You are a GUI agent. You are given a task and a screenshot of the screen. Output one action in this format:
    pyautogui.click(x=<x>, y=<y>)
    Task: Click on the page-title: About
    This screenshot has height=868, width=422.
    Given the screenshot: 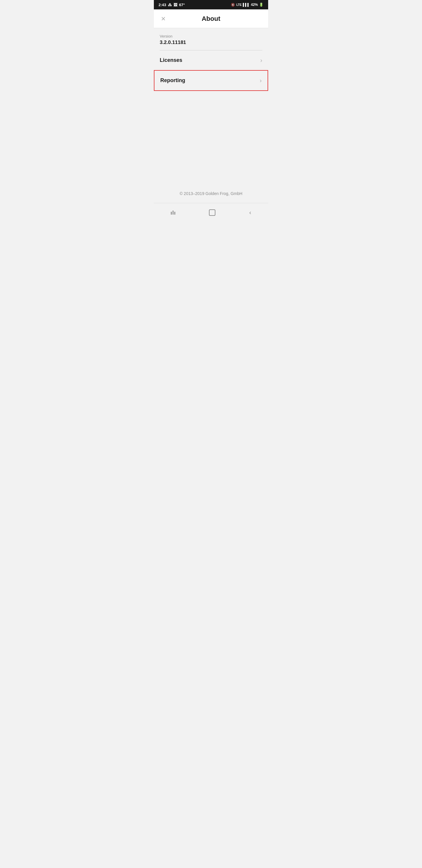 What is the action you would take?
    pyautogui.click(x=211, y=19)
    